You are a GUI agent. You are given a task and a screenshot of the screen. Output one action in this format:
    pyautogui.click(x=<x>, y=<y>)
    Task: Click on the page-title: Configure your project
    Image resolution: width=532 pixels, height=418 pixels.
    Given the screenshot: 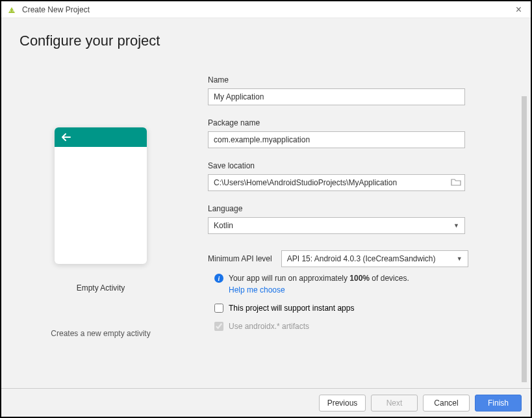 What is the action you would take?
    pyautogui.click(x=266, y=41)
    